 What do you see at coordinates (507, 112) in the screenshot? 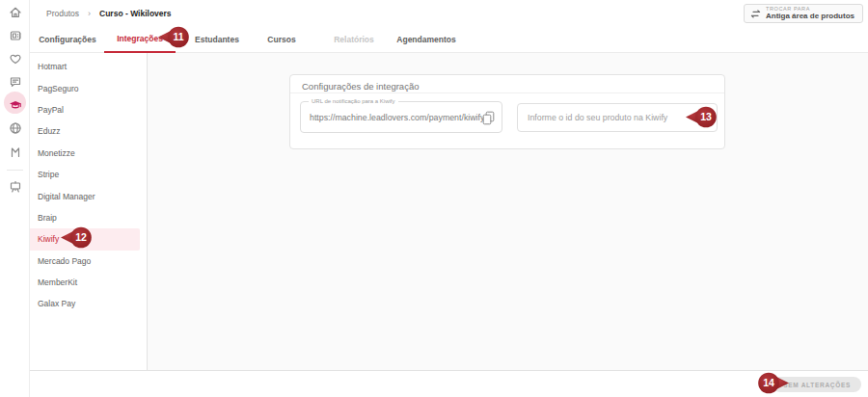
I see `integration-settings-card: Configurações de integração URL de notif…` at bounding box center [507, 112].